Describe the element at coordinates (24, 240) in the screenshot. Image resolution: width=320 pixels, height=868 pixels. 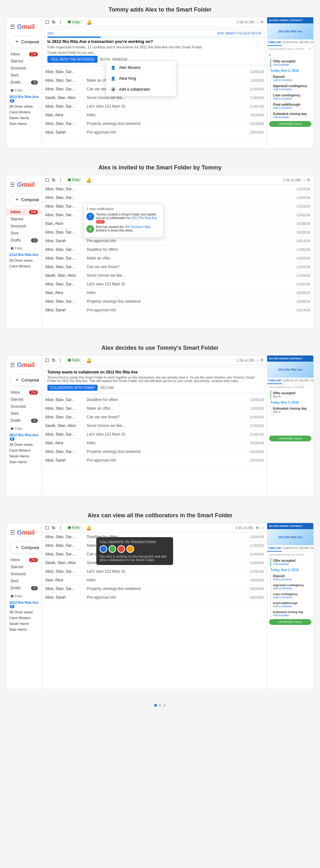
I see `nav-drafts-2: Drafts 19` at that location.